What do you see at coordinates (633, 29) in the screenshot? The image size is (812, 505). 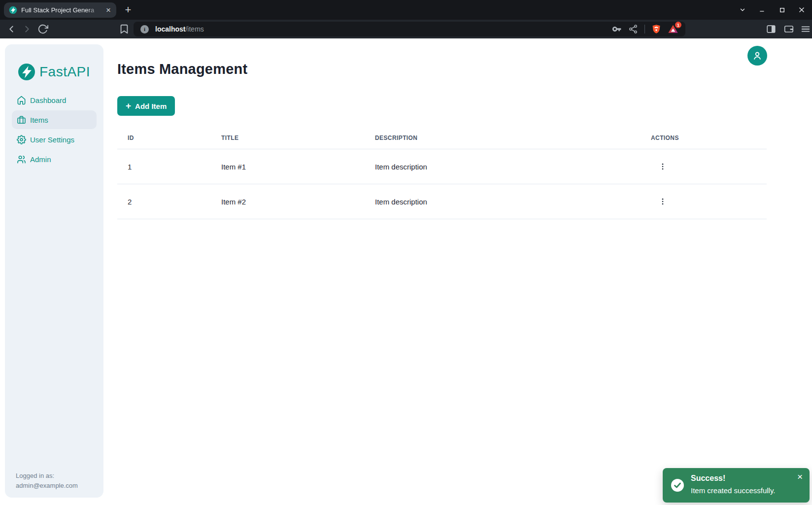 I see `share-icon` at bounding box center [633, 29].